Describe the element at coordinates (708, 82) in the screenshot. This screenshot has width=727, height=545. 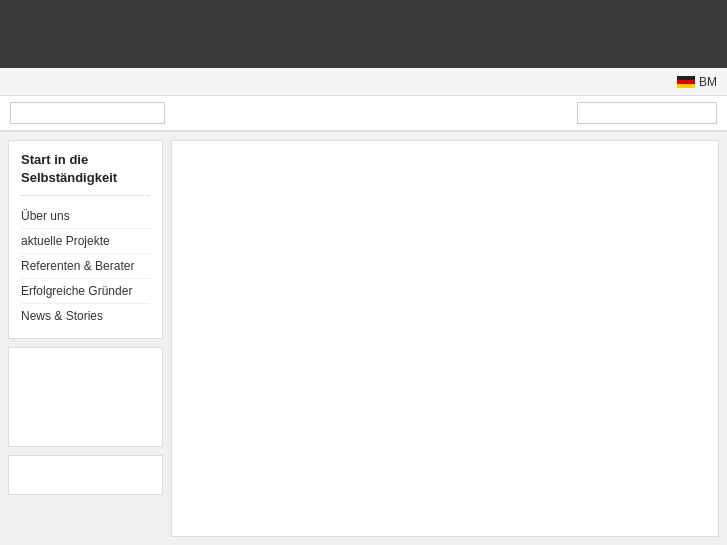
I see `lang-label: BM` at that location.